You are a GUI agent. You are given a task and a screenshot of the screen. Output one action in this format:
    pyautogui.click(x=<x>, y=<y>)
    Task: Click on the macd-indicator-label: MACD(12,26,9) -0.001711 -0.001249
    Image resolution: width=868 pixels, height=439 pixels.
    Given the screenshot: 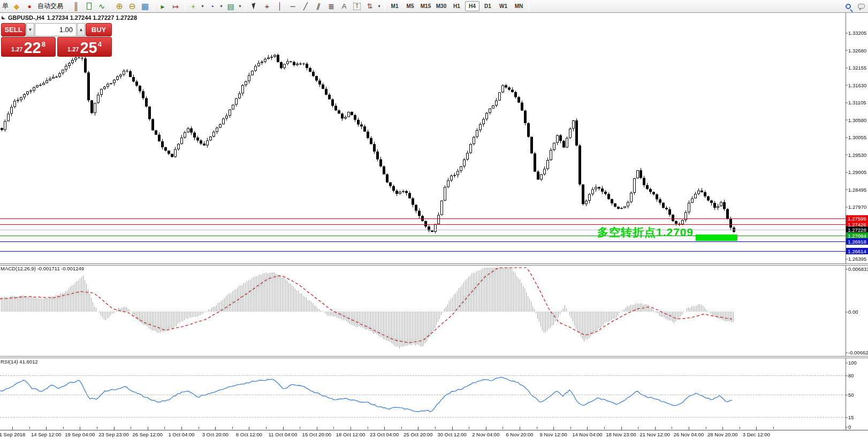 What is the action you would take?
    pyautogui.click(x=42, y=269)
    